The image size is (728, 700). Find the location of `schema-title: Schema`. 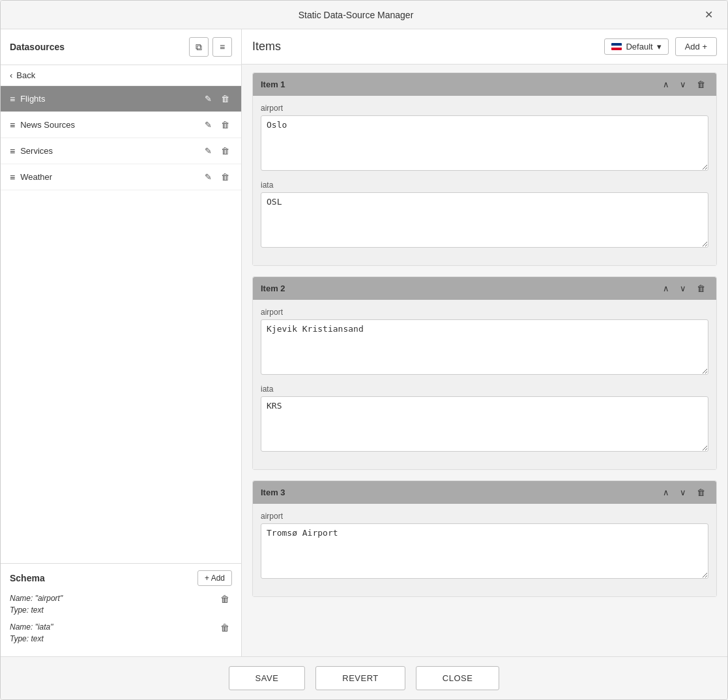

schema-title: Schema is located at coordinates (27, 578).